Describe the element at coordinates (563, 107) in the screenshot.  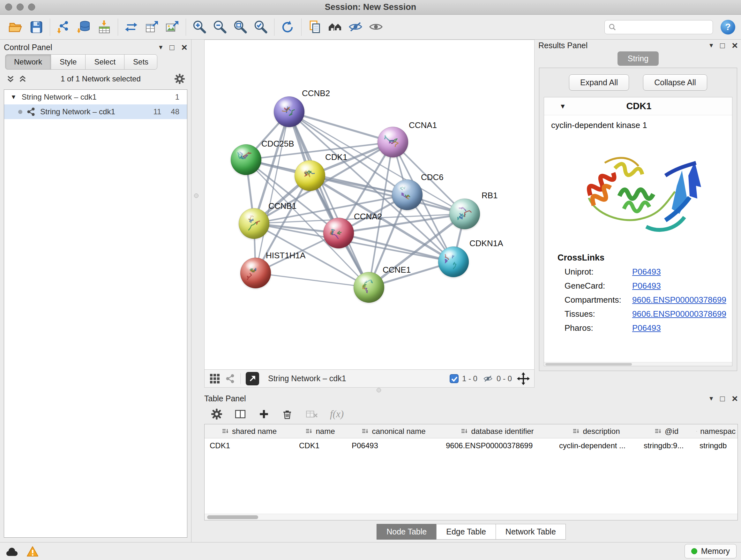
I see `gene-expander-icon: ▼` at that location.